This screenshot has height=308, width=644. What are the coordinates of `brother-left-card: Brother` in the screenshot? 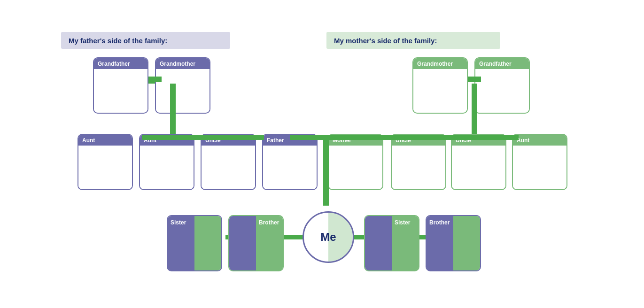 It's located at (256, 243).